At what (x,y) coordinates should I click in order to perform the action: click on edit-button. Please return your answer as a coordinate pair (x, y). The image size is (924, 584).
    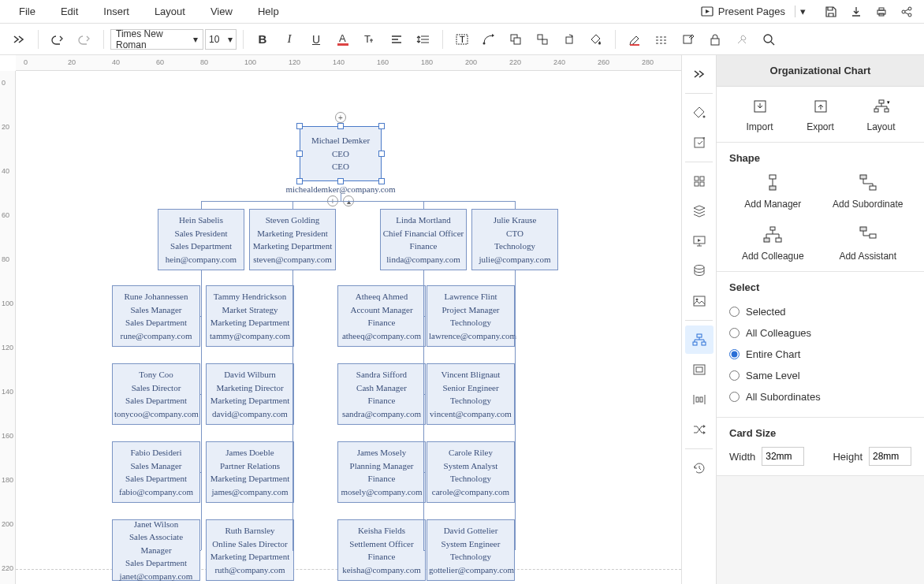
    Looking at the image, I should click on (688, 39).